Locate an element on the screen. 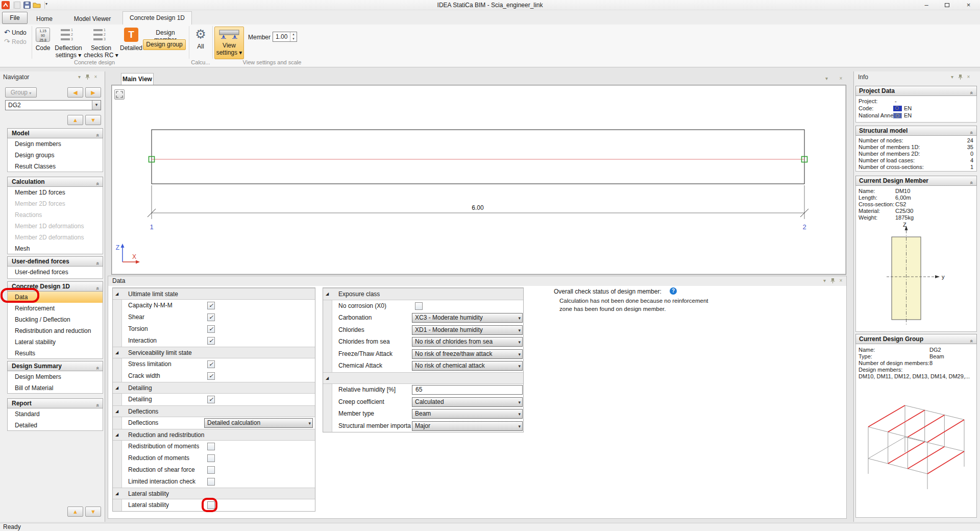 This screenshot has height=531, width=980. deflection-settings-button: 1 2 3 Deflection settings ▾ is located at coordinates (68, 43).